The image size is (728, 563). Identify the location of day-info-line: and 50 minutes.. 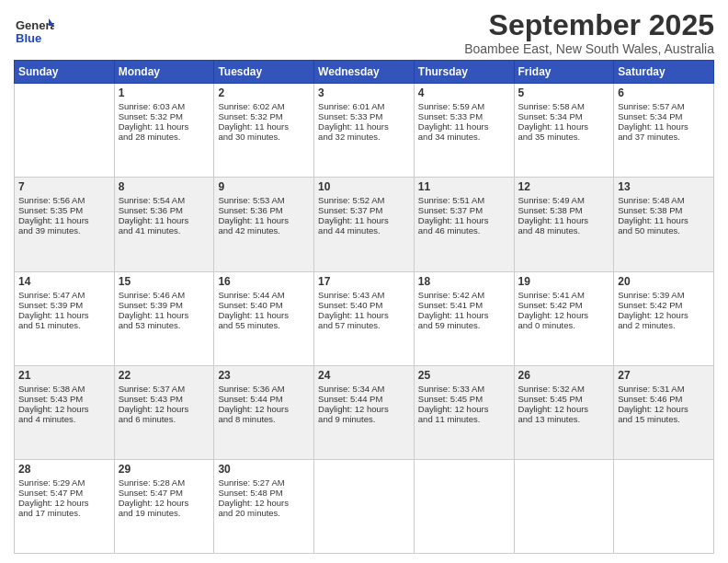
(664, 230).